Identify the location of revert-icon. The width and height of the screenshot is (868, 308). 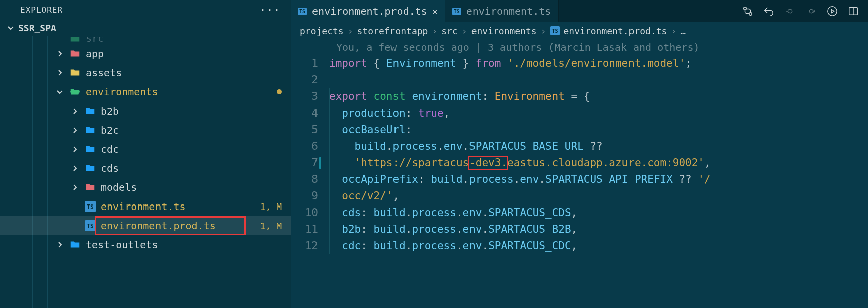
(769, 11).